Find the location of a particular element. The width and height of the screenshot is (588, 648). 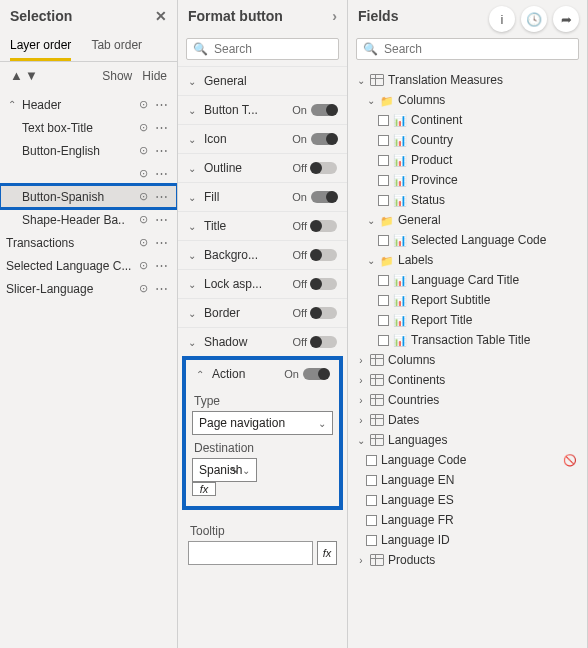

fx-tooltip-button: fx is located at coordinates (327, 553).